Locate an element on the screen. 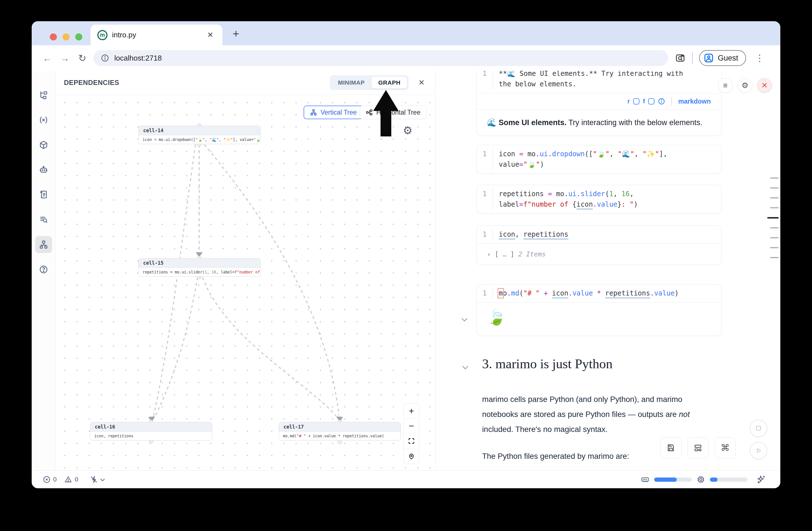  view-mode-segmented-control: MINIMAP GRAPH is located at coordinates (369, 83).